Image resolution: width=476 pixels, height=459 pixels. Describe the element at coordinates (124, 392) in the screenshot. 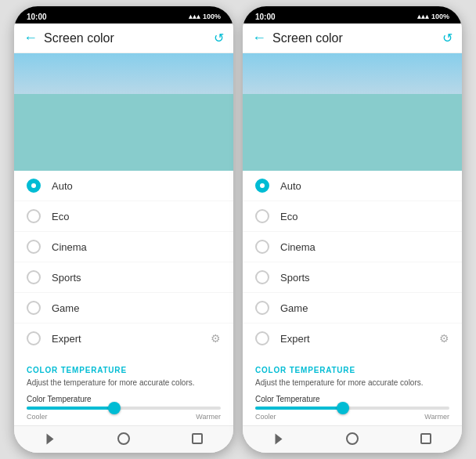

I see `color-temp-section-left: COLOR TEMPERATURE Adjust the temperature…` at that location.